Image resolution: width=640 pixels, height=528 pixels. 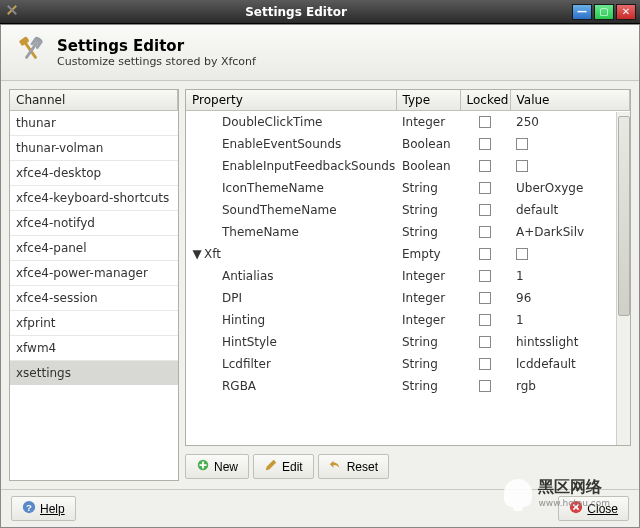 I want to click on property-name: SoundThemeName, so click(x=291, y=210).